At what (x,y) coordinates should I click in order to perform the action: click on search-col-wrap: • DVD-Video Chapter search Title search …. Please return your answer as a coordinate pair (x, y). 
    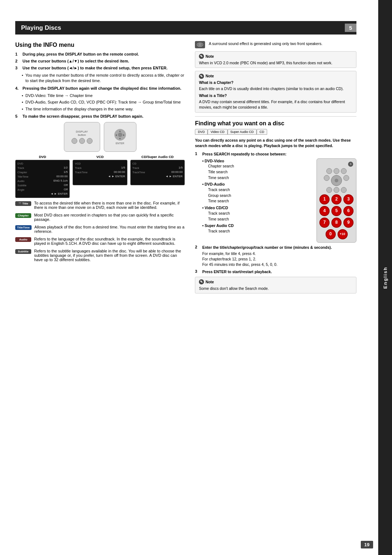
    Looking at the image, I should click on (279, 200).